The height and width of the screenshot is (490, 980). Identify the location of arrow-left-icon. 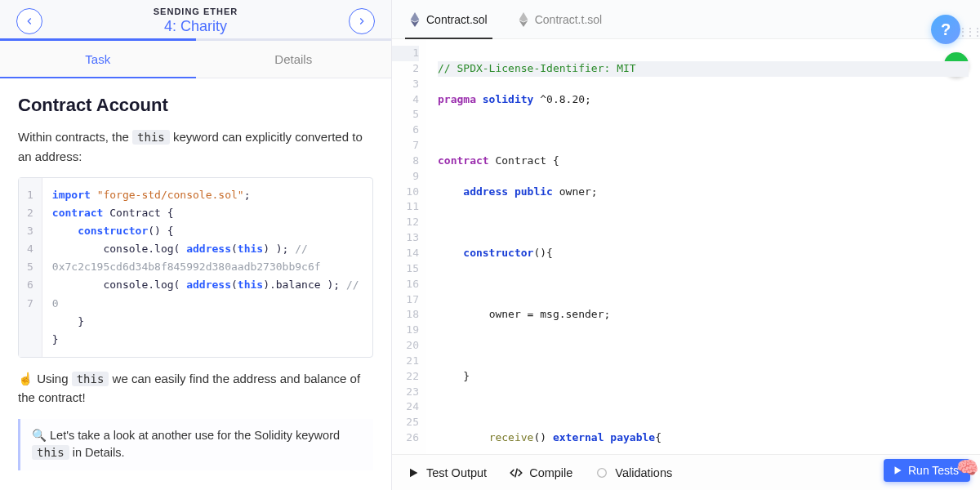
(29, 21).